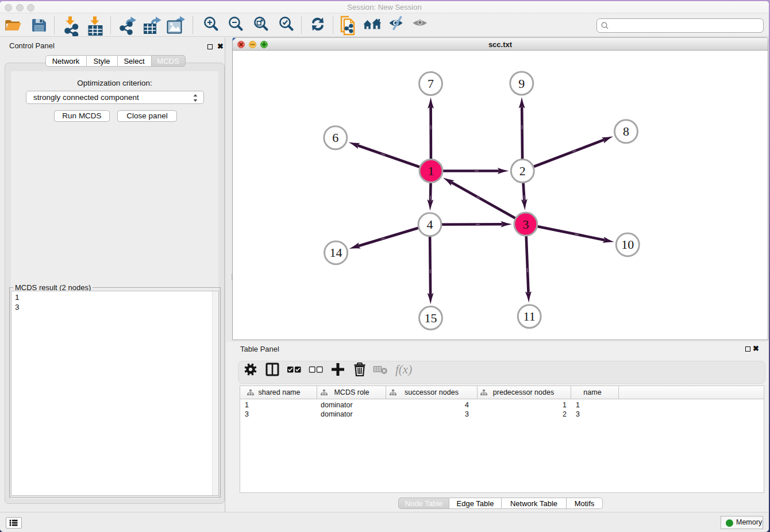 The width and height of the screenshot is (770, 532). What do you see at coordinates (431, 171) in the screenshot?
I see `svg-text: 1` at bounding box center [431, 171].